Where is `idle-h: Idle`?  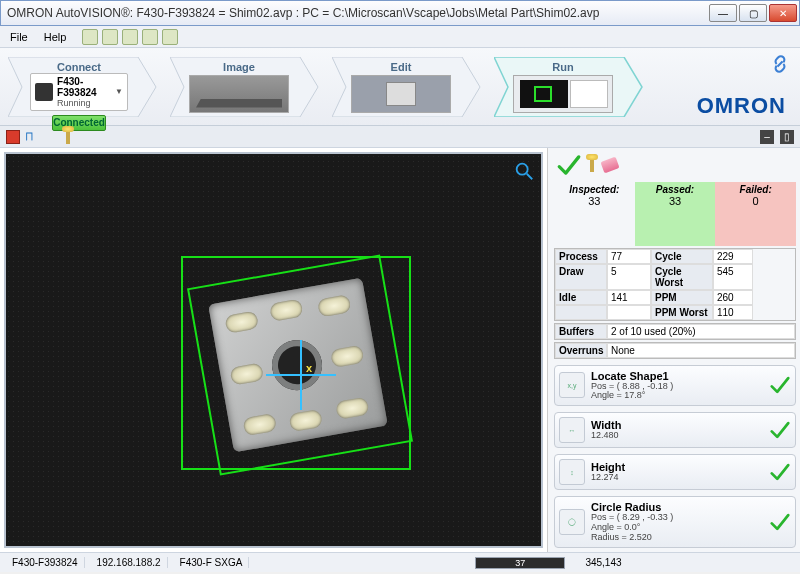 idle-h: Idle is located at coordinates (581, 298).